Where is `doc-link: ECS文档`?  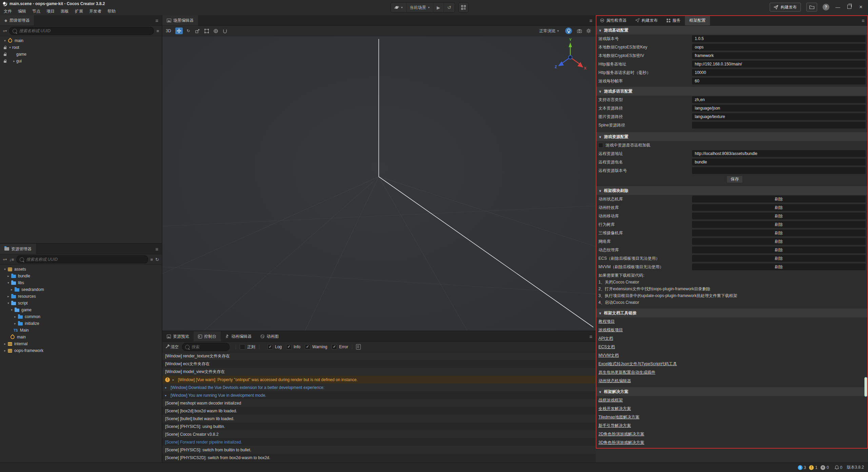
doc-link: ECS文档 is located at coordinates (607, 347).